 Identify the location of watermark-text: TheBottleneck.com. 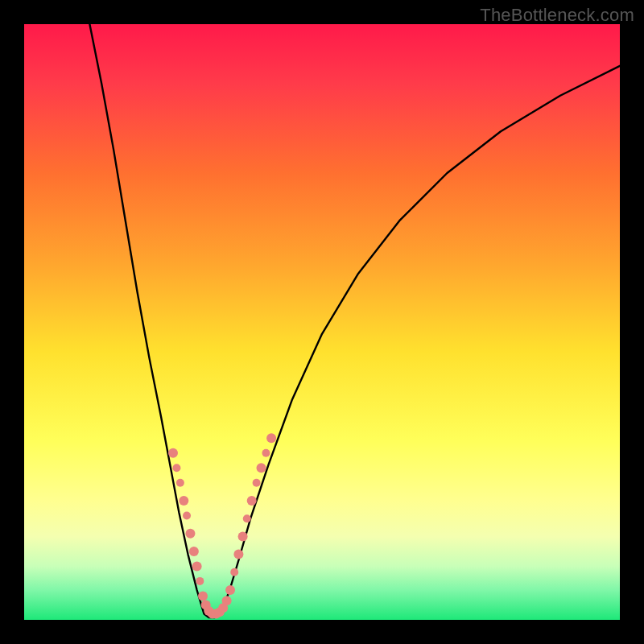
(557, 15).